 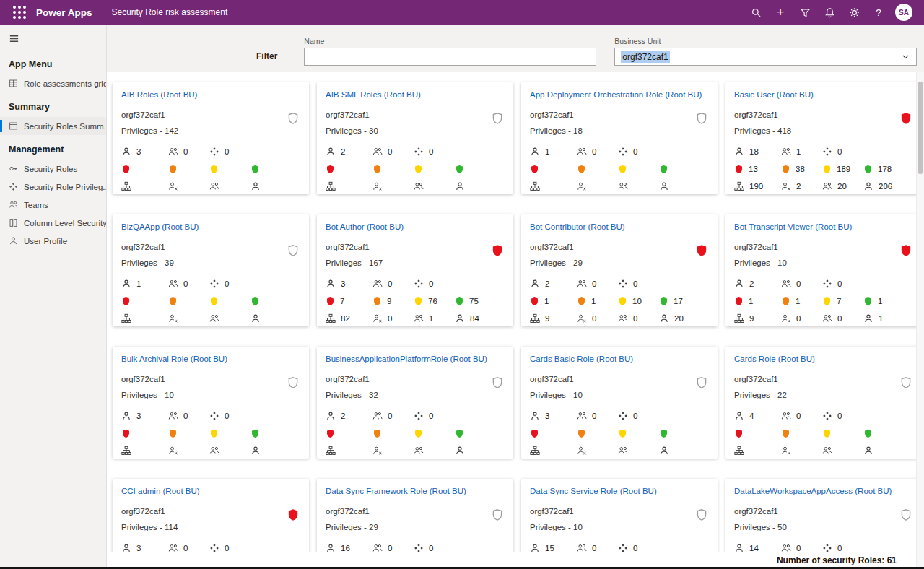 I want to click on sidebar-item-label: User Profile, so click(x=45, y=241).